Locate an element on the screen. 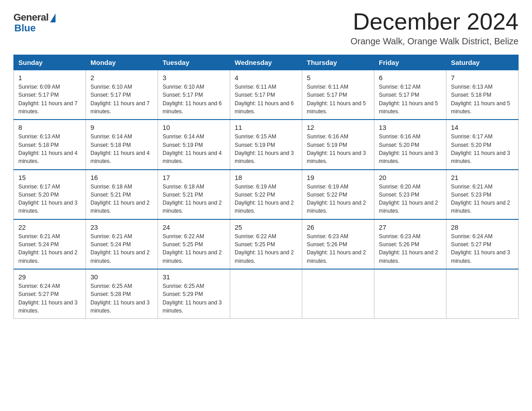 This screenshot has height=411, width=532. calendar-cell: 29 Sunrise: 6:24 AMSunset: 5:27 PMDaylig… is located at coordinates (50, 294).